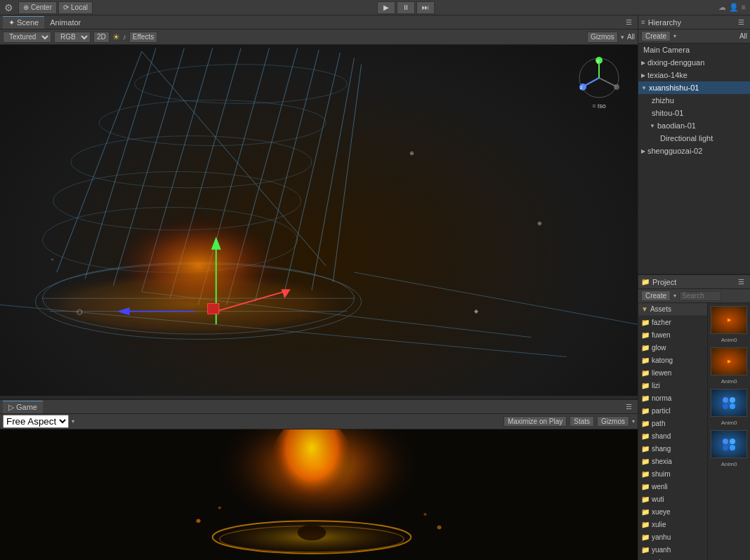  Describe the element at coordinates (694, 50) in the screenshot. I see `h-item-main-camera: Main Camera` at that location.